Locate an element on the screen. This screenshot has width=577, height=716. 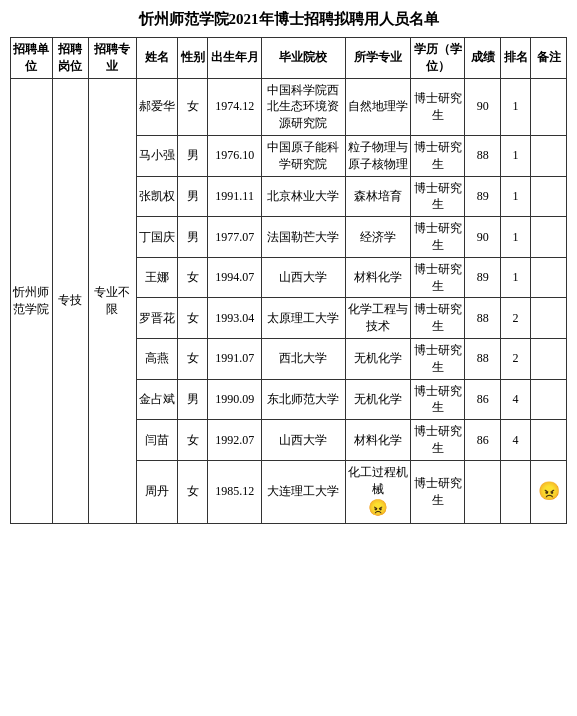
cell-name: 张凯权 is located at coordinates (157, 196).